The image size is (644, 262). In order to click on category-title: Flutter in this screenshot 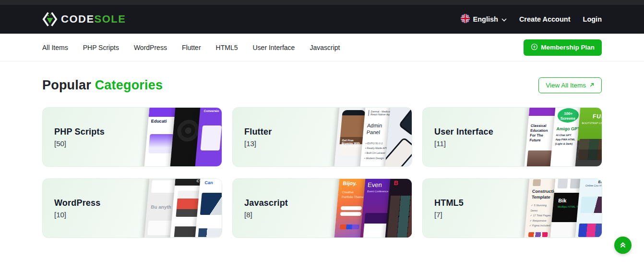, I will do `click(258, 132)`.